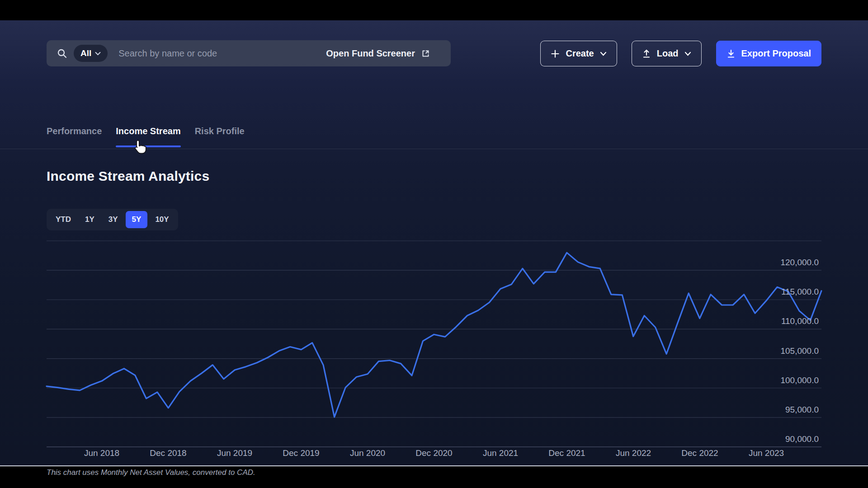 This screenshot has height=488, width=868. What do you see at coordinates (434, 453) in the screenshot?
I see `x-axis-label: Dec 2020` at bounding box center [434, 453].